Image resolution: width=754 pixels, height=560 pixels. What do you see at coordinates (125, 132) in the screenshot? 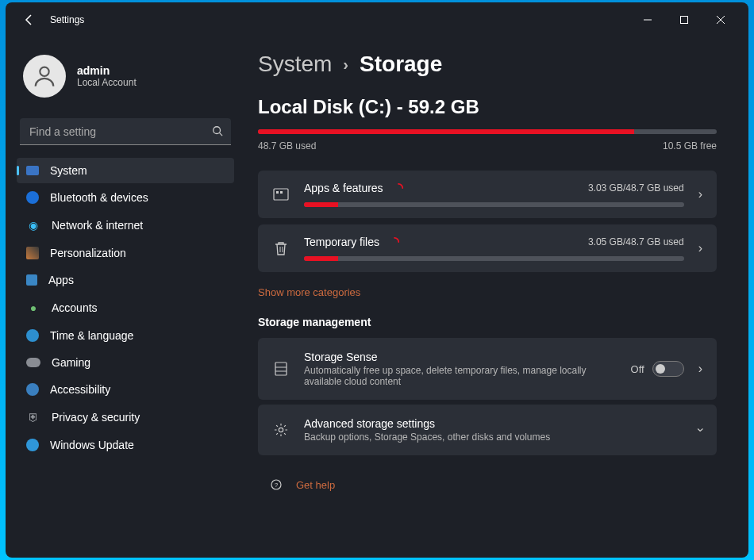
I see `search-input` at bounding box center [125, 132].